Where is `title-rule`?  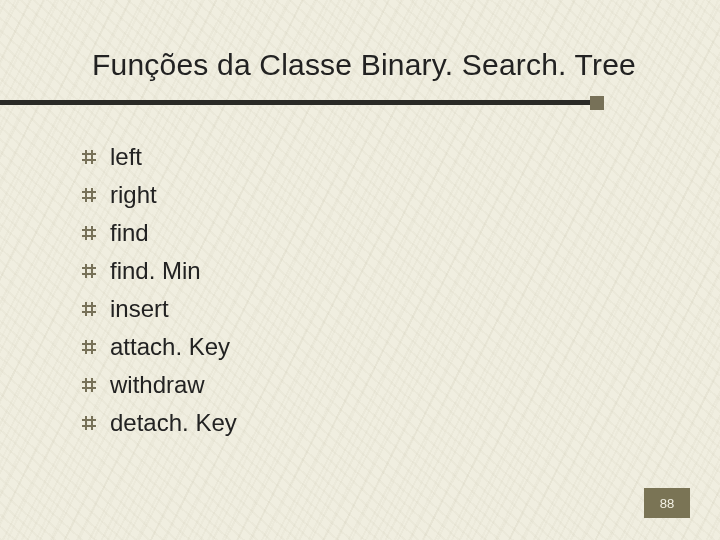 title-rule is located at coordinates (360, 104).